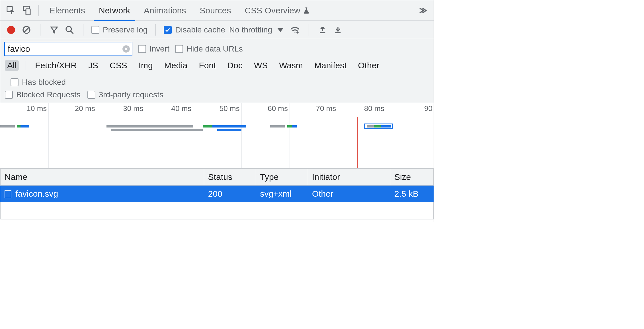 Image resolution: width=644 pixels, height=329 pixels. I want to click on table-row: favicon.svg200svg+xmlOther2.5 kB, so click(217, 194).